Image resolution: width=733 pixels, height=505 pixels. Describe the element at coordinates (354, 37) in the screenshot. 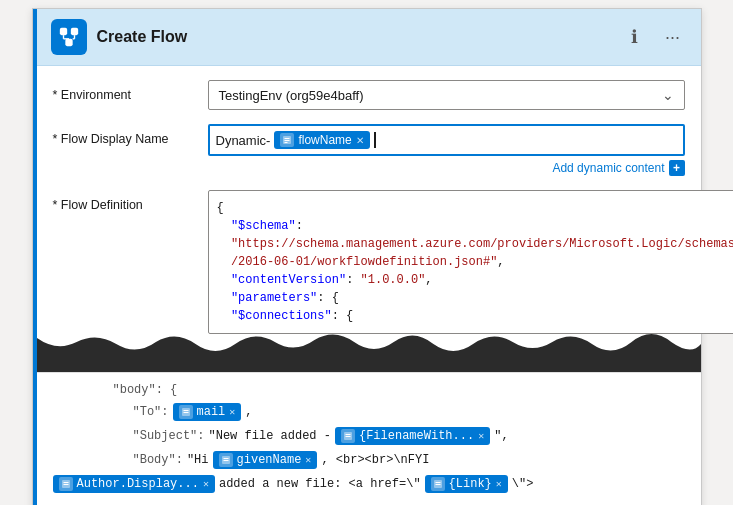

I see `panel-title: Create Flow` at that location.